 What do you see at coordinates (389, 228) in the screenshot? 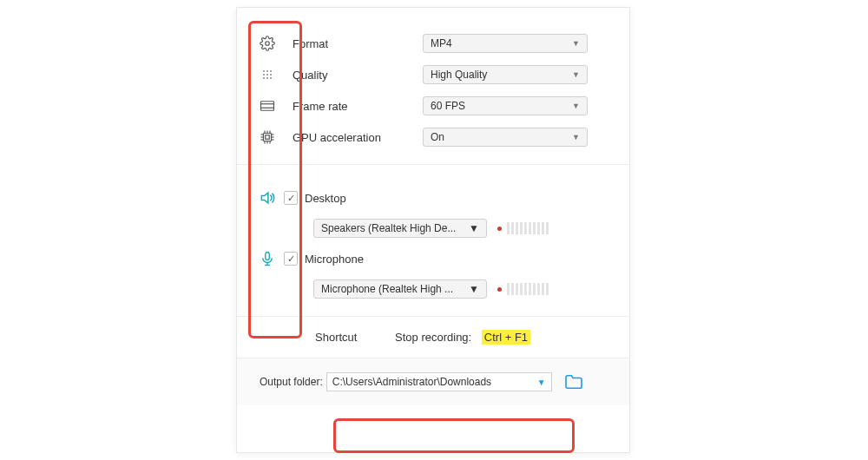
I see `desktop-device-value: Speakers (Realtek High De...` at bounding box center [389, 228].